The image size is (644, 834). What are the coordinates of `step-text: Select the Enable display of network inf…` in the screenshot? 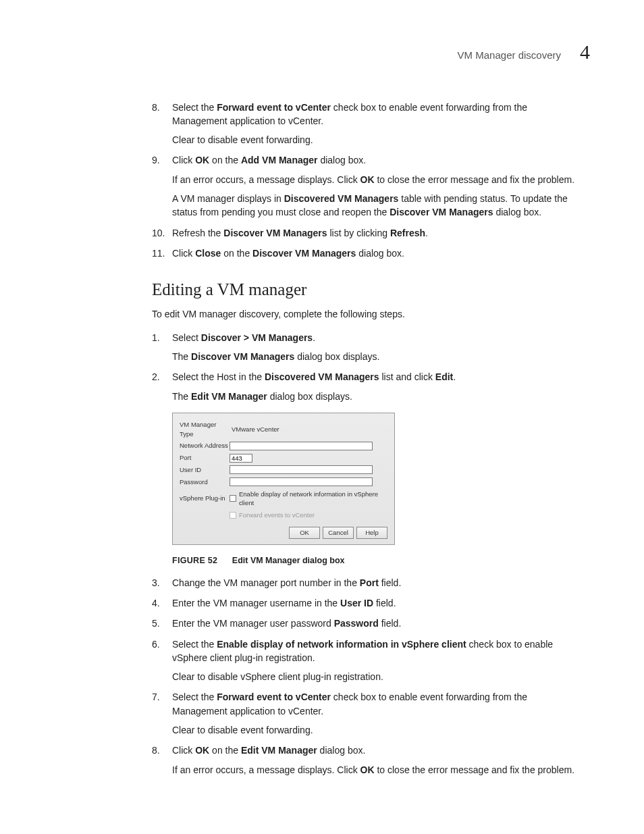 It's located at (363, 651).